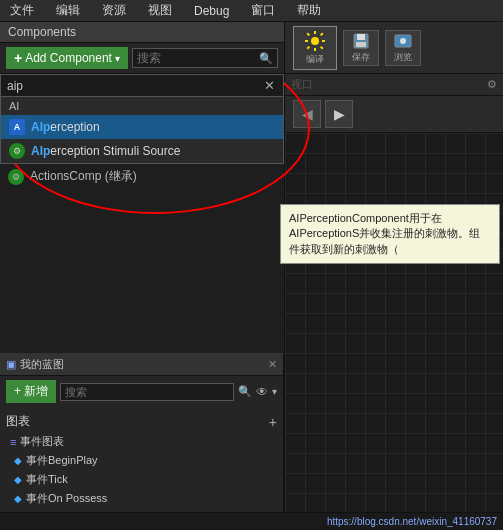 Image resolution: width=503 pixels, height=530 pixels. Describe the element at coordinates (142, 151) in the screenshot. I see `dropdown-item-stimuli-source: ⚙ AIperception Stimuli Source` at that location.